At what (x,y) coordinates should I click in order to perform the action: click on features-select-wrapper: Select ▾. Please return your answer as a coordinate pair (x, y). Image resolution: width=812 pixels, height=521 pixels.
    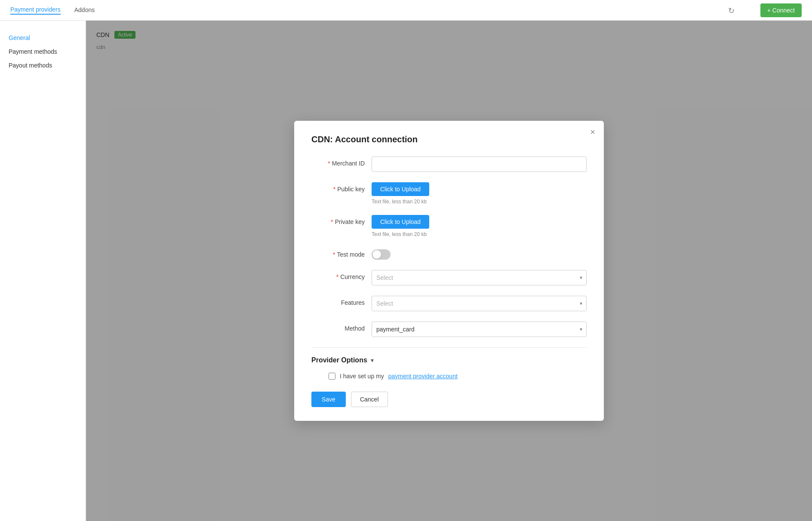
    Looking at the image, I should click on (479, 303).